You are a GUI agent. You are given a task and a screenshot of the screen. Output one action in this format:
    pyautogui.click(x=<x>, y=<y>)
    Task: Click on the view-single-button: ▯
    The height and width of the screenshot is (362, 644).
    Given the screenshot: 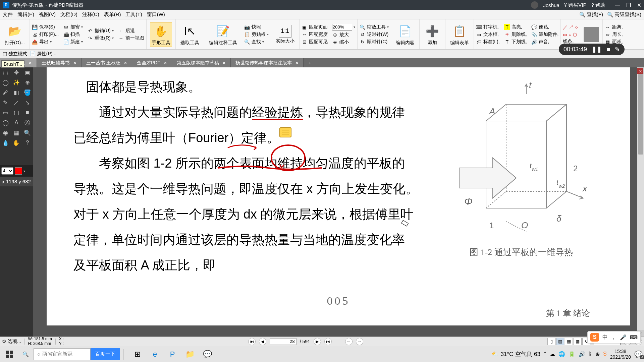 What is the action you would take?
    pyautogui.click(x=551, y=342)
    